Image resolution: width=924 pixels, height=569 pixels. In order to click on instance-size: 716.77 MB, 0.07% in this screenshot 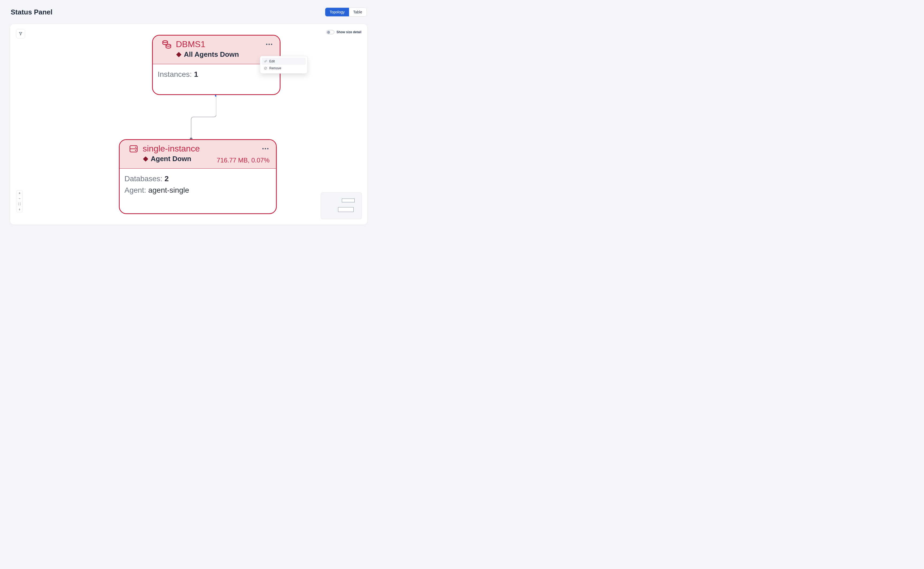, I will do `click(243, 160)`.